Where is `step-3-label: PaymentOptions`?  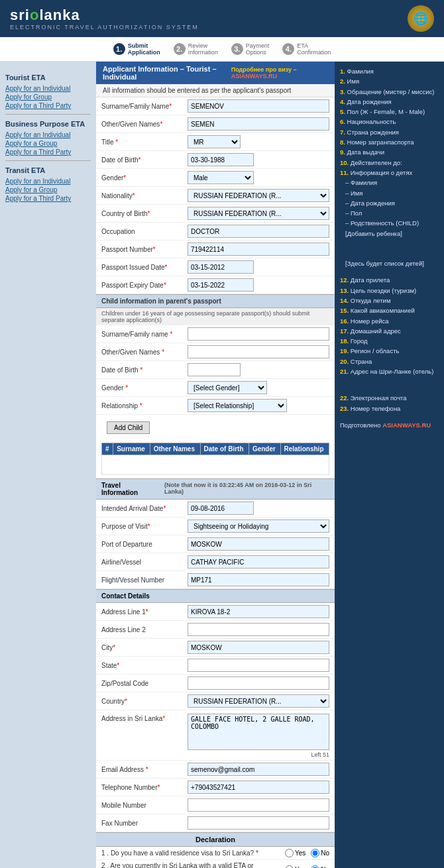 step-3-label: PaymentOptions is located at coordinates (258, 49).